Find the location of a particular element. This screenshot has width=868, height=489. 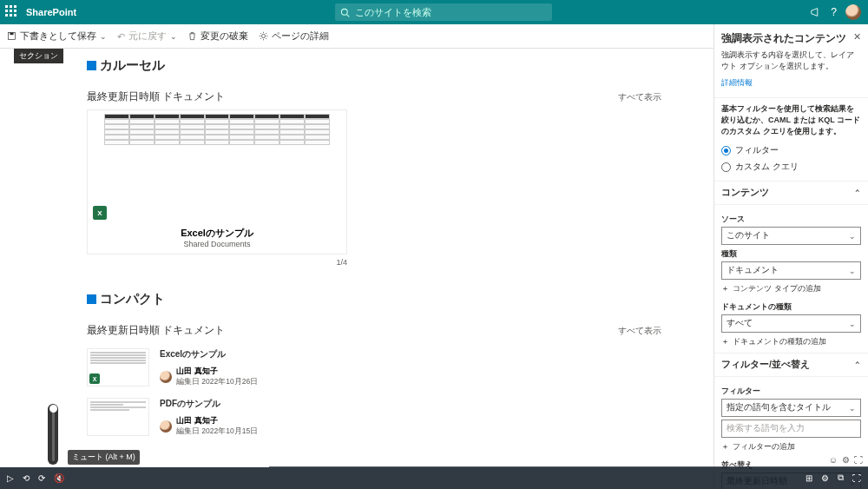

volume-slider is located at coordinates (53, 434).